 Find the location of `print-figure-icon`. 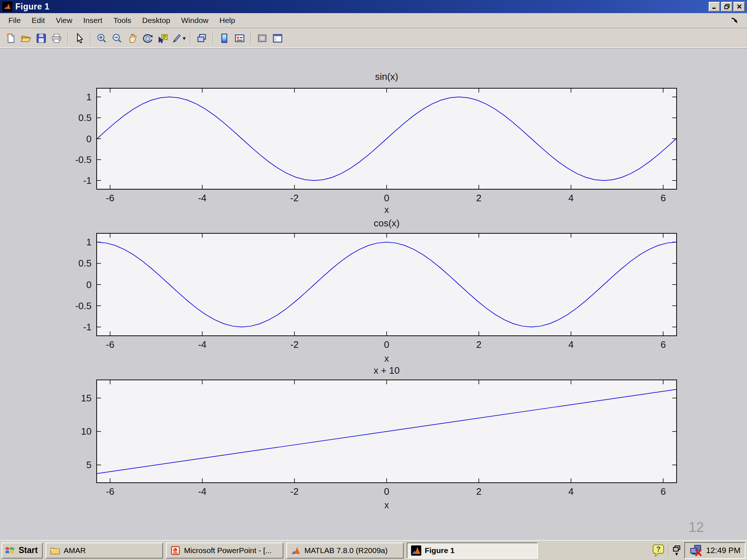

print-figure-icon is located at coordinates (57, 38).